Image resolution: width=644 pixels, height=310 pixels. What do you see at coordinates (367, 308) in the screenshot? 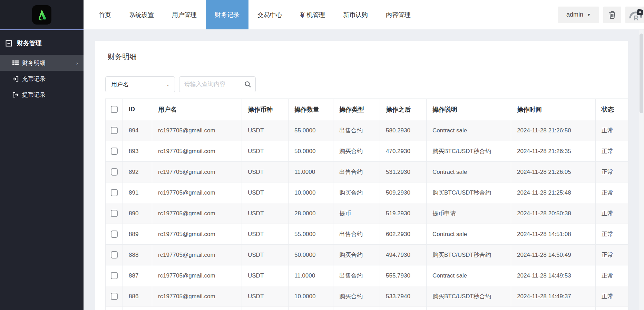
I see `table-row: 885rc197705@gmail.comUSDT55.0000出售合约580.…` at bounding box center [367, 308].